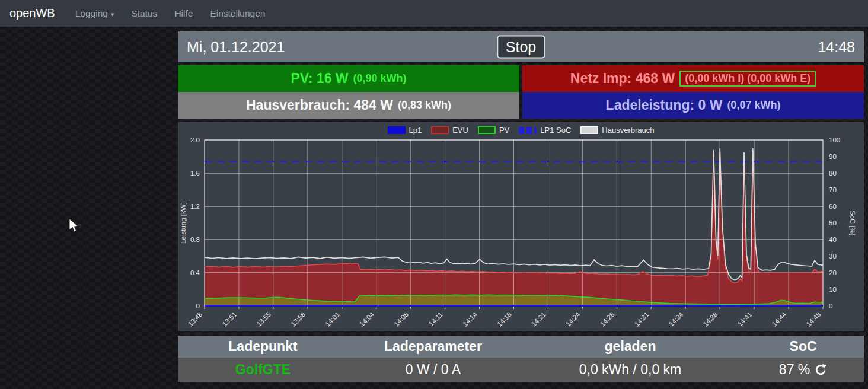 This screenshot has width=868, height=389. I want to click on svg-text: 14:18, so click(504, 319).